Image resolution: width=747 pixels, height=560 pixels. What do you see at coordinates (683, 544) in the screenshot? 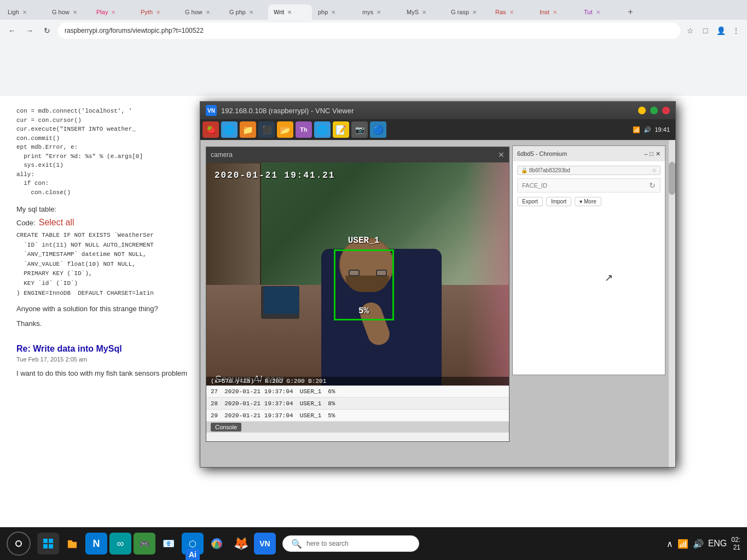
I see `tray-network: 📶` at bounding box center [683, 544].